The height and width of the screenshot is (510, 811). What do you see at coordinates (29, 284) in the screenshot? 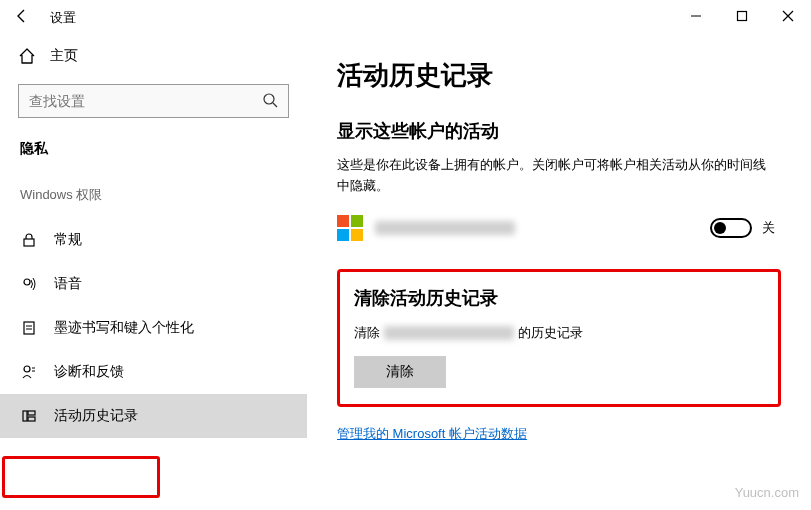
I see `speech-icon` at bounding box center [29, 284].